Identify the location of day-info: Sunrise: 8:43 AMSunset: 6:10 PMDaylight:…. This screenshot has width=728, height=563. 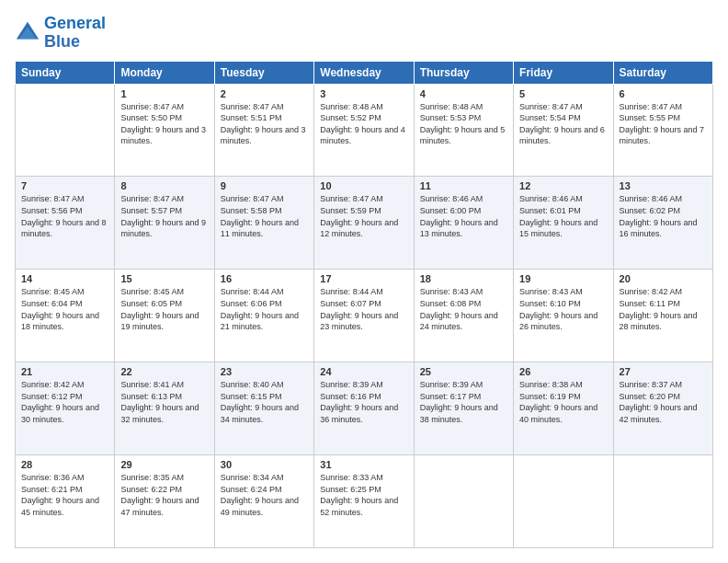
(563, 309).